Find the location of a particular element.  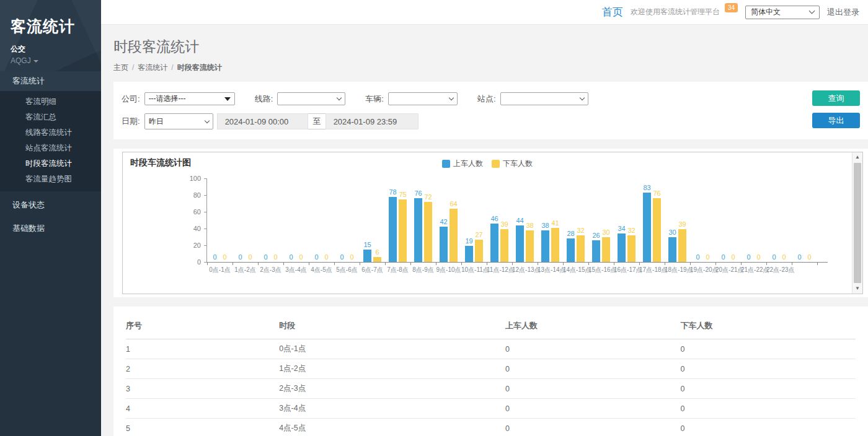

welcome-text: 欢迎使用客流统计管理平台 is located at coordinates (675, 12).